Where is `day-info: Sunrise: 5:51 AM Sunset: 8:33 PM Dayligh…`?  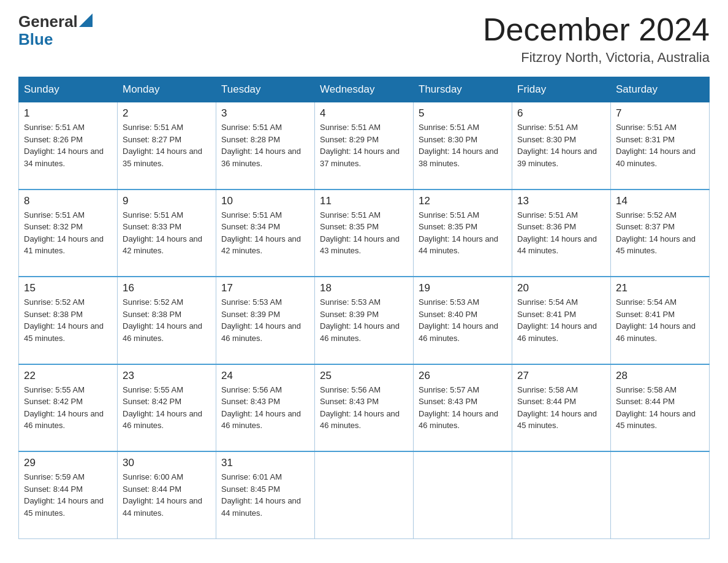 day-info: Sunrise: 5:51 AM Sunset: 8:33 PM Dayligh… is located at coordinates (167, 239).